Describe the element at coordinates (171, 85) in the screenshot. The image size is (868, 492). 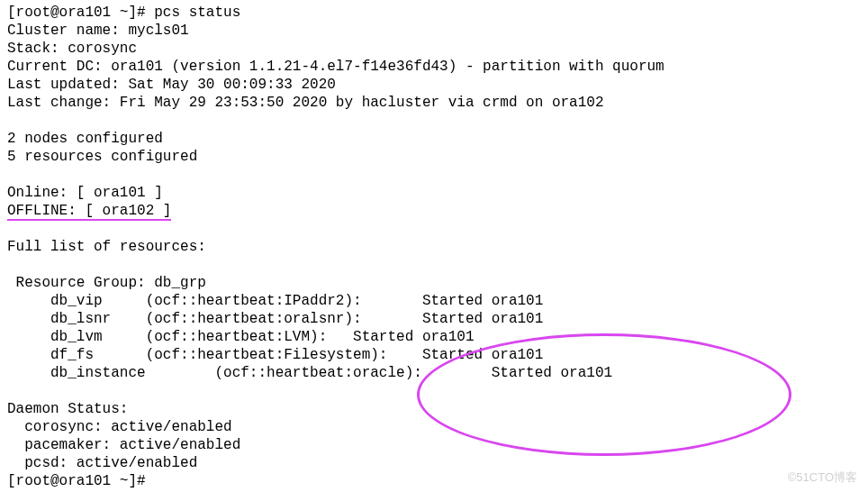
I see `last-updated-line: Last updated: Sat May 30 00:09:33 2020` at that location.